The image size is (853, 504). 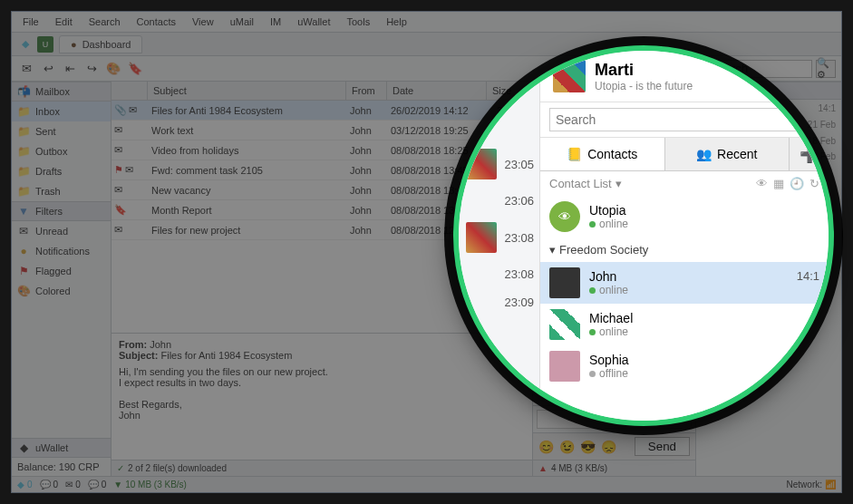 What do you see at coordinates (62, 171) in the screenshot?
I see `folder-drafts: 📁Drafts` at bounding box center [62, 171].